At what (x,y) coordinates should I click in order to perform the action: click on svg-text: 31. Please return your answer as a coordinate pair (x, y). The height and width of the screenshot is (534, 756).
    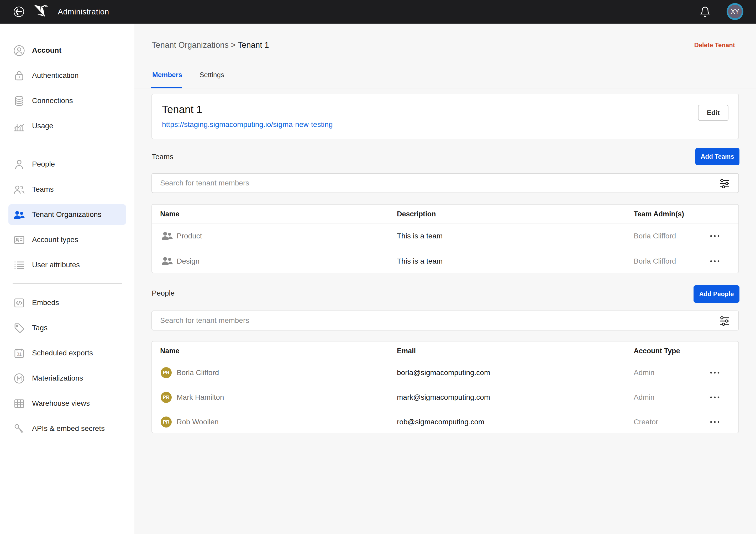
    Looking at the image, I should click on (19, 354).